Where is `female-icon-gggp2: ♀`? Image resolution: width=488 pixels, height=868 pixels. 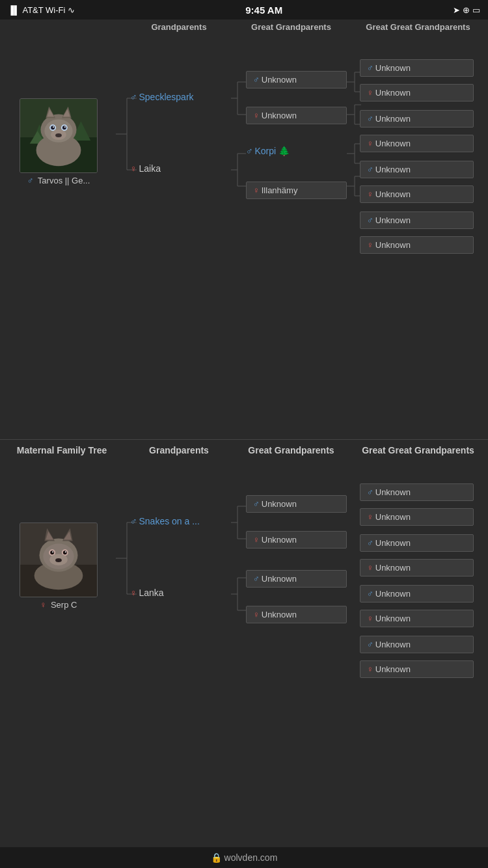 female-icon-gggp2: ♀ is located at coordinates (370, 92).